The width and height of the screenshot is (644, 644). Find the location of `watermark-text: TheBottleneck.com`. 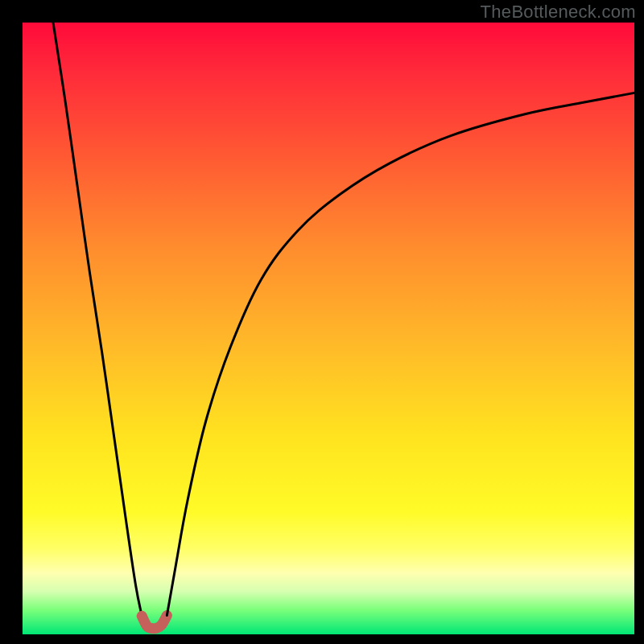

watermark-text: TheBottleneck.com is located at coordinates (559, 12).